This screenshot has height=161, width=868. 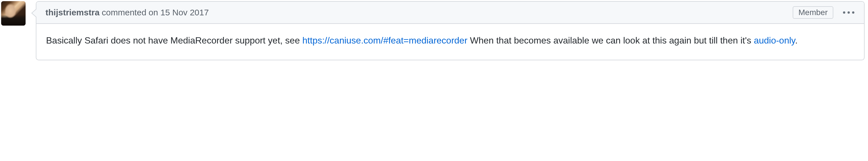 What do you see at coordinates (825, 13) in the screenshot?
I see `comment-header-actions: Member` at bounding box center [825, 13].